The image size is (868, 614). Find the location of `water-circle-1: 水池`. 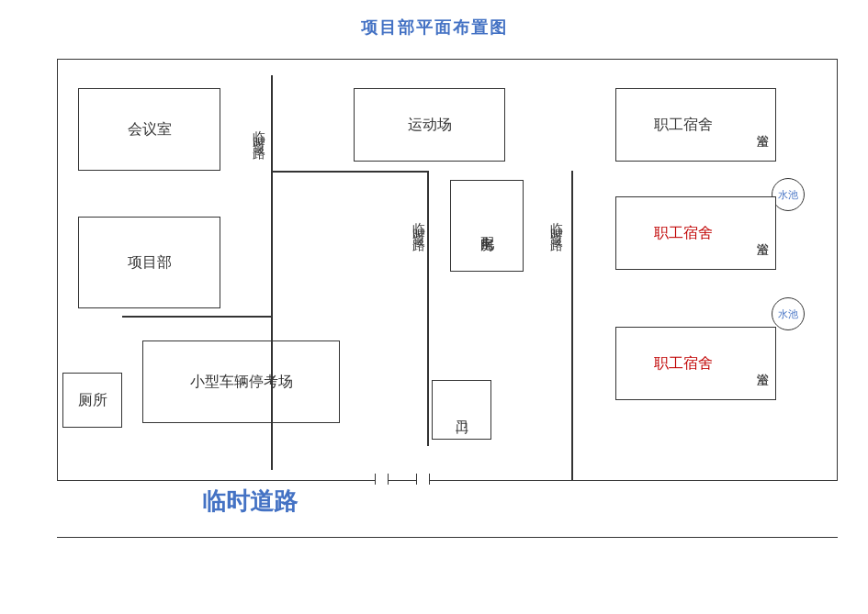

water-circle-1: 水池 is located at coordinates (788, 195).